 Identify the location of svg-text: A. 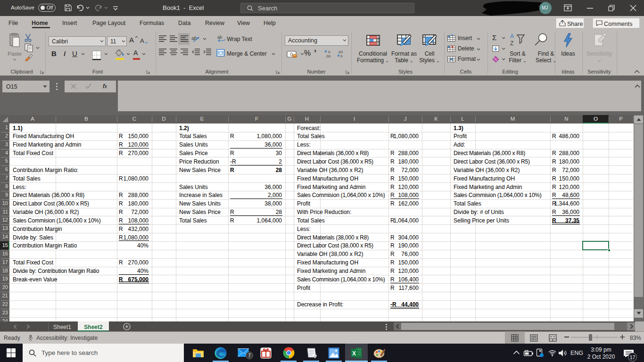
(512, 36).